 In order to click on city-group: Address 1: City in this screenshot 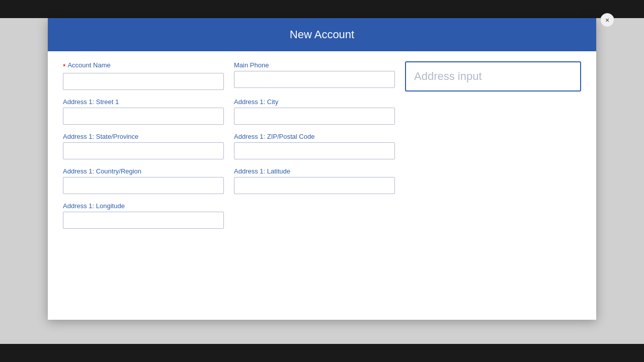, I will do `click(314, 112)`.